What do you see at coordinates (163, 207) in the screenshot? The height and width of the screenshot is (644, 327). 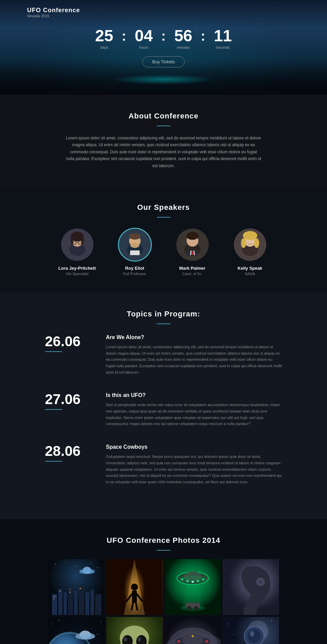 I see `speakers-title: Our Speakers` at bounding box center [163, 207].